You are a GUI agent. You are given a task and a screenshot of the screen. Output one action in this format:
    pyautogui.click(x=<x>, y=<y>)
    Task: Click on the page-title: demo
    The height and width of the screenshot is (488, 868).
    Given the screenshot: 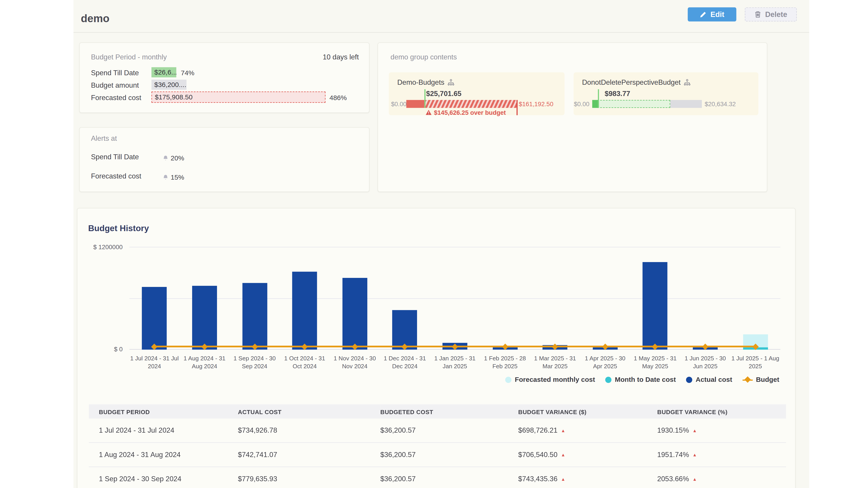 What is the action you would take?
    pyautogui.click(x=95, y=19)
    